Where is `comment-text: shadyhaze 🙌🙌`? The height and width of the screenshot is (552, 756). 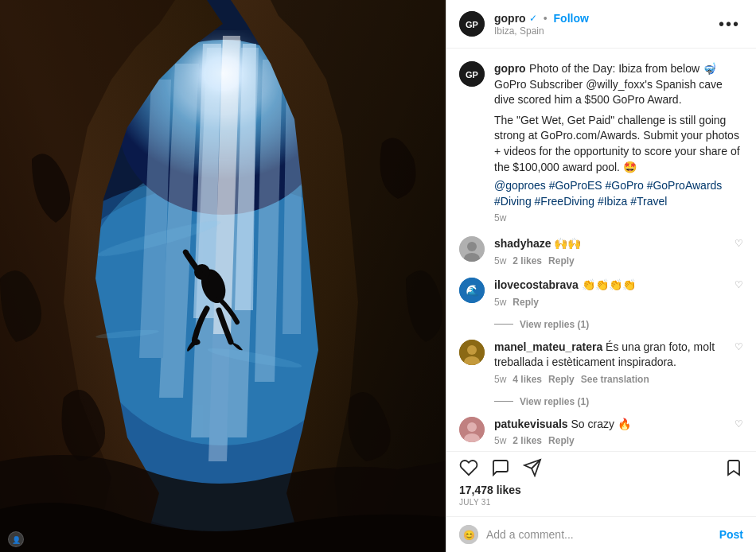 comment-text: shadyhaze 🙌🙌 is located at coordinates (610, 244).